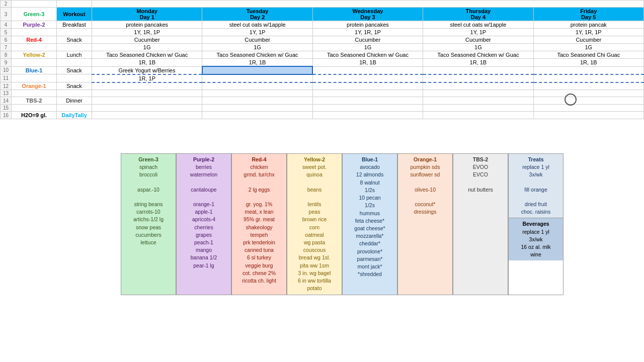 The height and width of the screenshot is (362, 644). Describe the element at coordinates (147, 70) in the screenshot. I see `snack2-mon: Greek Yogurt w/Berries` at that location.